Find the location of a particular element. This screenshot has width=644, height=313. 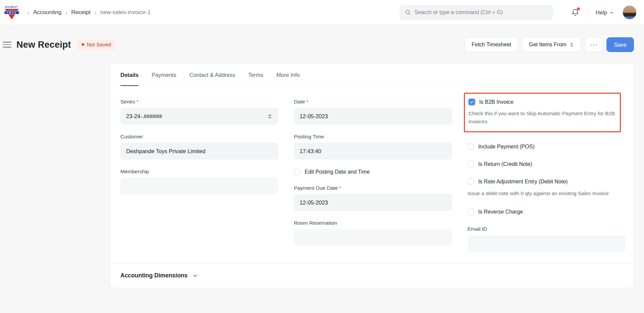

field-customer: CustomerDeshpande Toys Private Limited is located at coordinates (199, 146).